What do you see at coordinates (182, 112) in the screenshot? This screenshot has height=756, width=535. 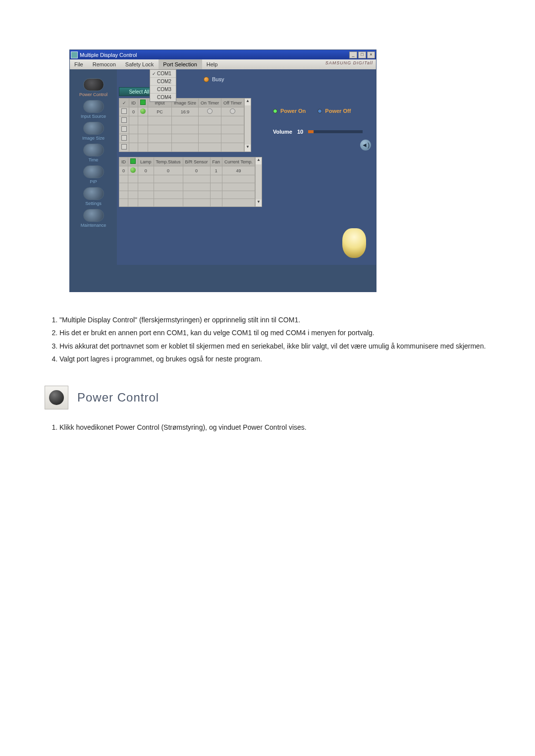 I see `table-row: 0 PC 16:9` at bounding box center [182, 112].